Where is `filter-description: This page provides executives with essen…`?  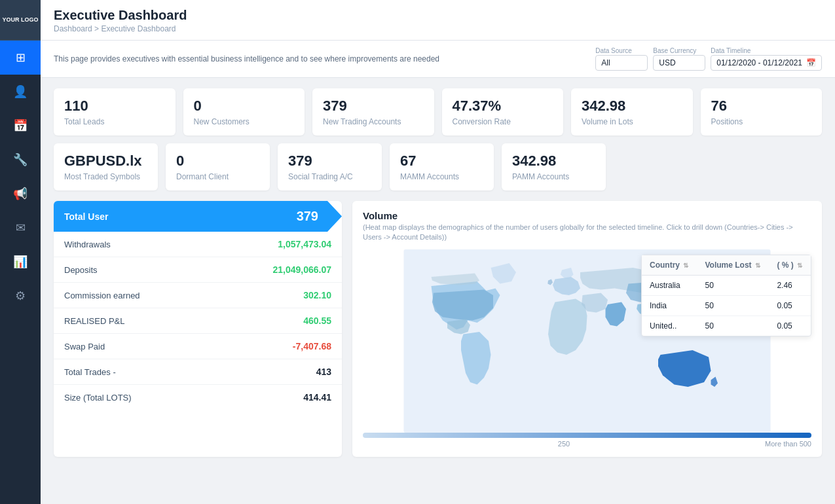 filter-description: This page provides executives with essen… is located at coordinates (321, 59).